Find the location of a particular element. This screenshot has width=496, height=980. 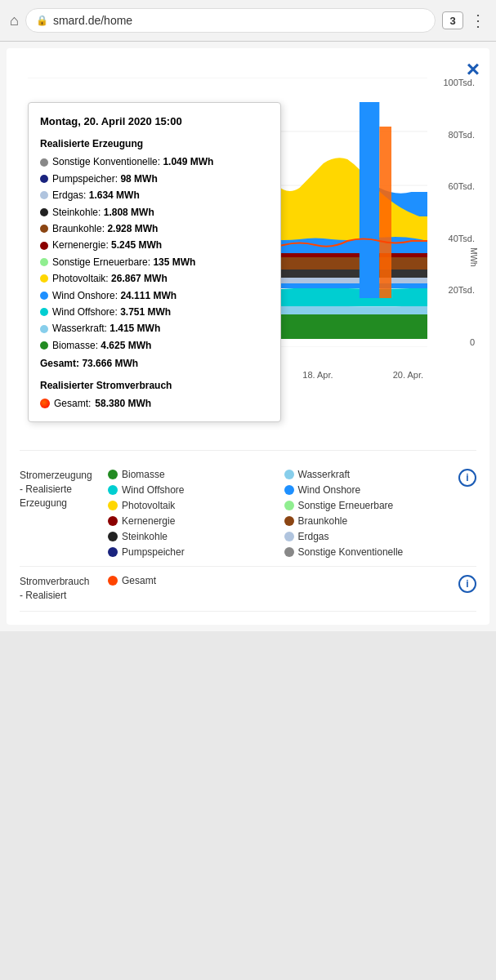

tooltip-row: Steinkohle: 1.808 MWh is located at coordinates (154, 212).